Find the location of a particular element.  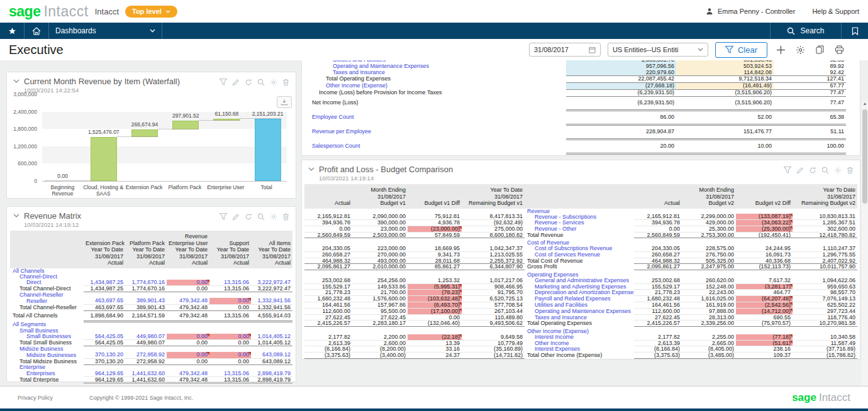

report-link: Direct is located at coordinates (47, 283).